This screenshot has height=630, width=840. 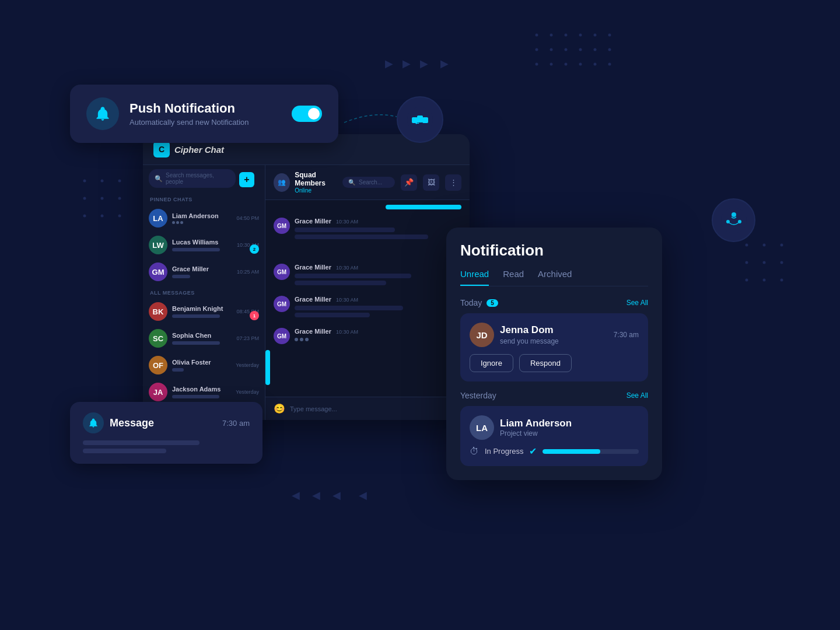 I want to click on all-section-label: ALL MESSAGES, so click(x=204, y=292).